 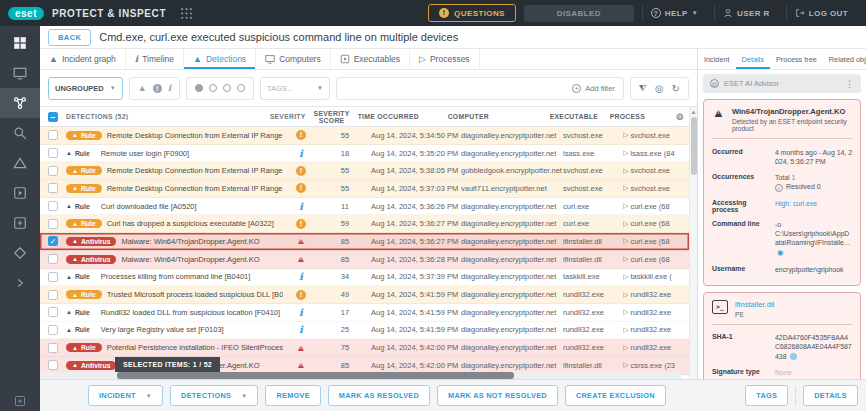 I want to click on tags-select: TAGS... ▼, so click(x=295, y=88).